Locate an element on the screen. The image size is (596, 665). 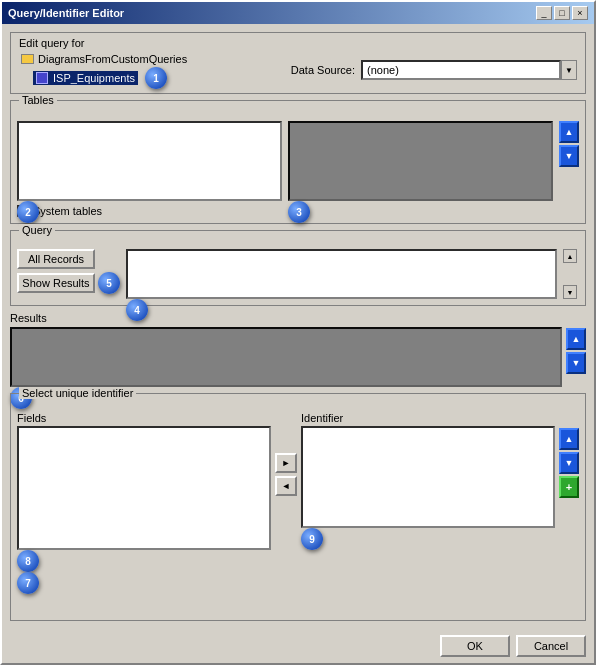
system-tables-label: System tables is located at coordinates (68, 211).